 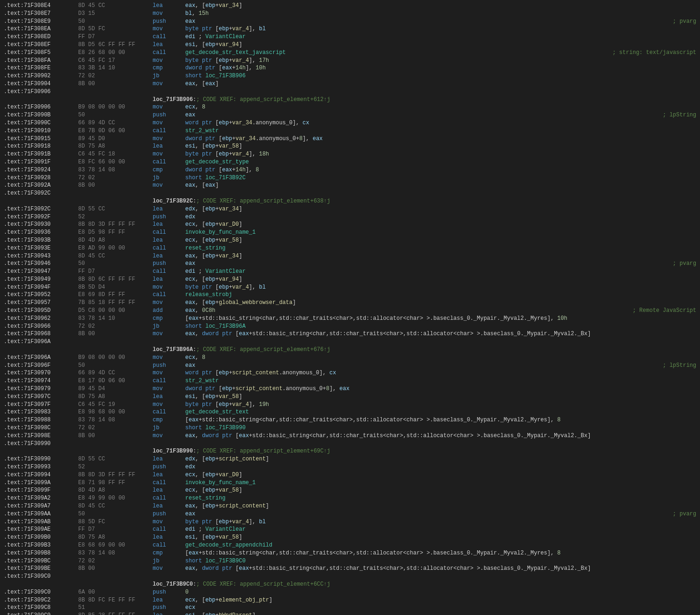 I want to click on code-line: .text:71F308FAC6 45 FC 17movbyte ptr [eb…, so click(x=350, y=61).